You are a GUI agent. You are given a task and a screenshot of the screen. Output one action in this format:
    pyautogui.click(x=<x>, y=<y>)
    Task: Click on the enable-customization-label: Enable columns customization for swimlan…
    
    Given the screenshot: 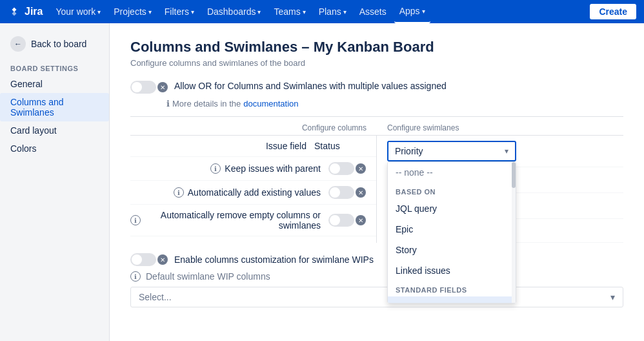 What is the action you would take?
    pyautogui.click(x=274, y=260)
    